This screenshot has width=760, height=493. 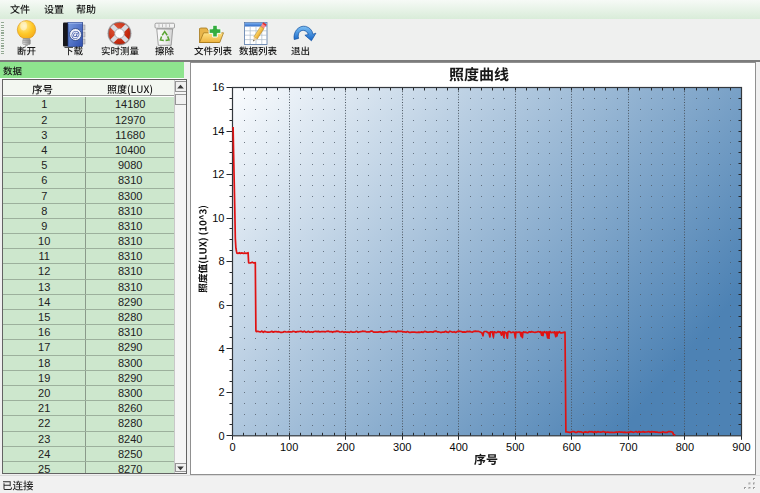 What do you see at coordinates (515, 447) in the screenshot?
I see `svg-text: 500` at bounding box center [515, 447].